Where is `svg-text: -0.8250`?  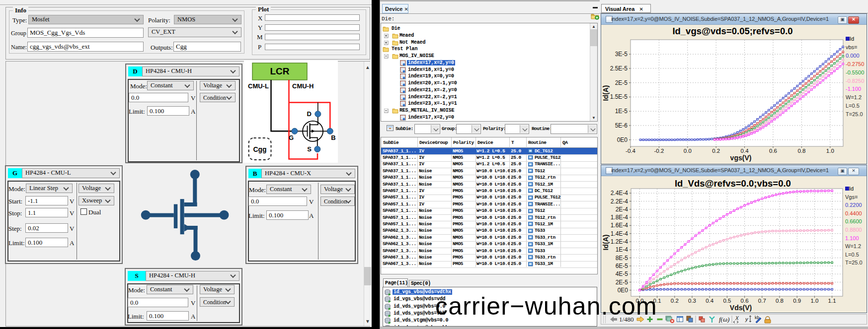 svg-text: -0.8250 is located at coordinates (855, 81).